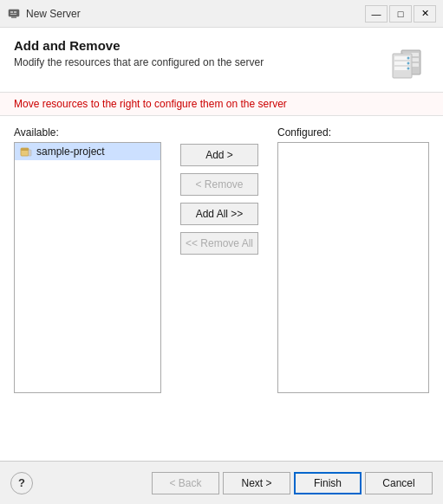  Describe the element at coordinates (88, 152) in the screenshot. I see `list-item: sample-project` at that location.